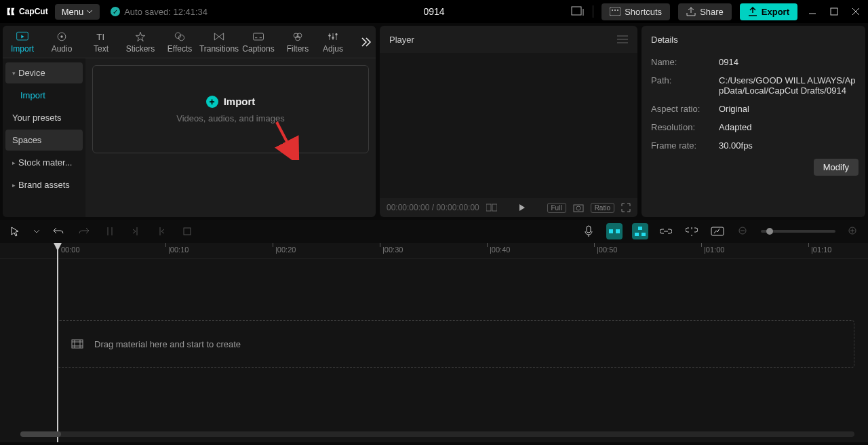 This screenshot has width=868, height=445. I want to click on dropzone-subtitle: Videos, audios, and images, so click(231, 118).